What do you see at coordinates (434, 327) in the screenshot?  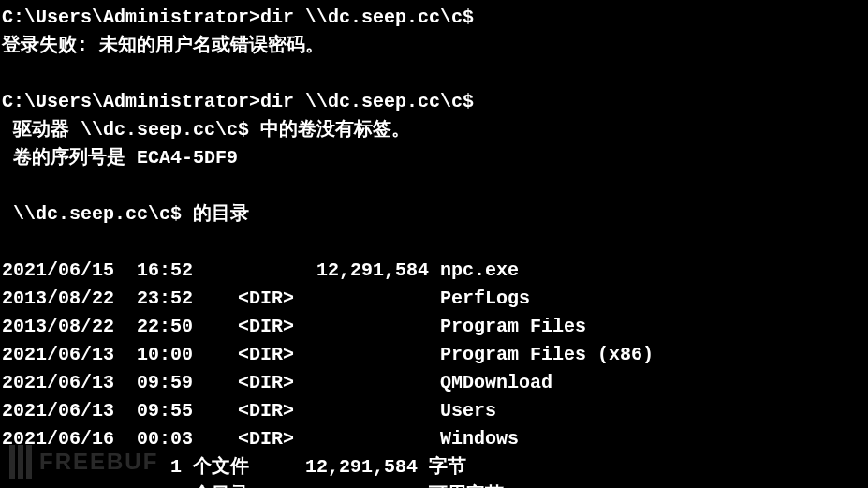 I see `listing-row: 2013/08/22 22:50 <DIR> Program Files` at bounding box center [434, 327].